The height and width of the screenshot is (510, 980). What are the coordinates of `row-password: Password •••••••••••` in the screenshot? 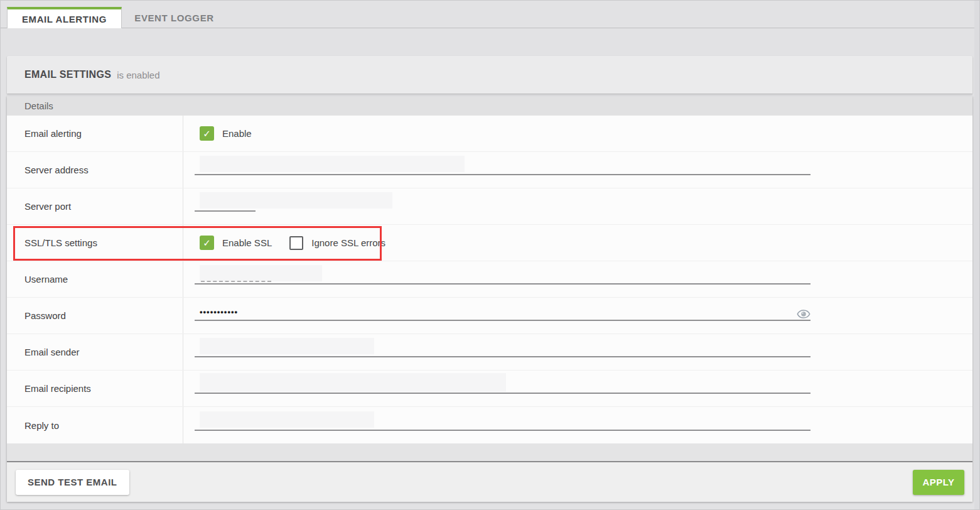 It's located at (490, 316).